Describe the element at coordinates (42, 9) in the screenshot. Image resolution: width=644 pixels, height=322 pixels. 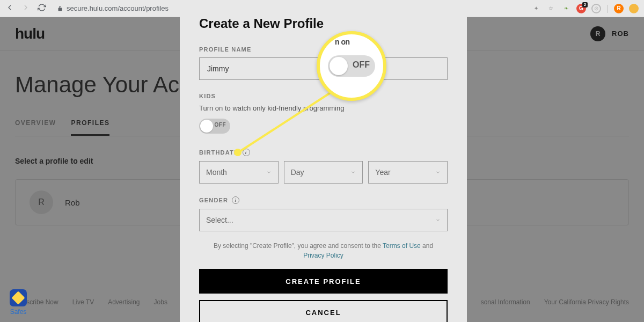
I see `reload-icon` at that location.